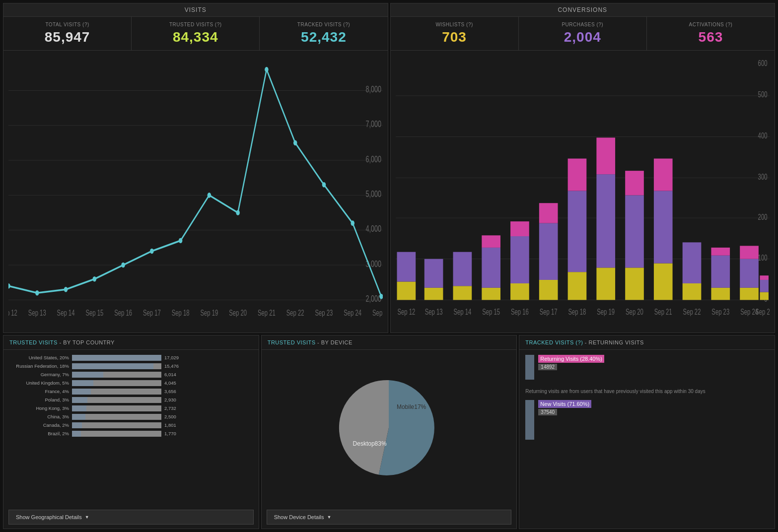  Describe the element at coordinates (87, 342) in the screenshot. I see `country-header-rest: - BY TOP COUNTRY` at that location.